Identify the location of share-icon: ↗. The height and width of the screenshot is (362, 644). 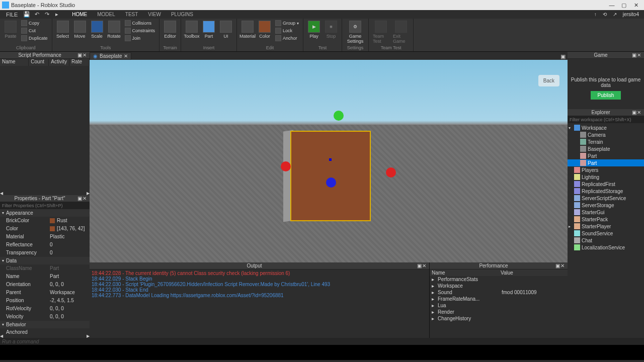
(615, 14).